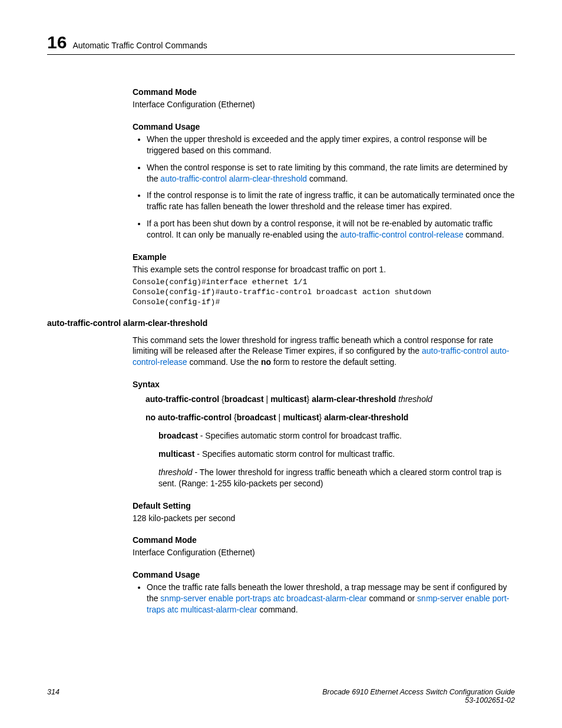  I want to click on page-footer: 314 Brocade 6910 Ethernet Access Switch …, so click(281, 696).